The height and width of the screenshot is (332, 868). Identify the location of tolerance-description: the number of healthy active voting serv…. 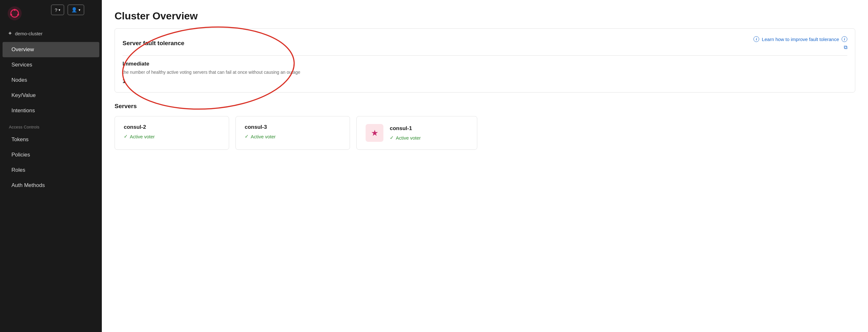
(485, 72).